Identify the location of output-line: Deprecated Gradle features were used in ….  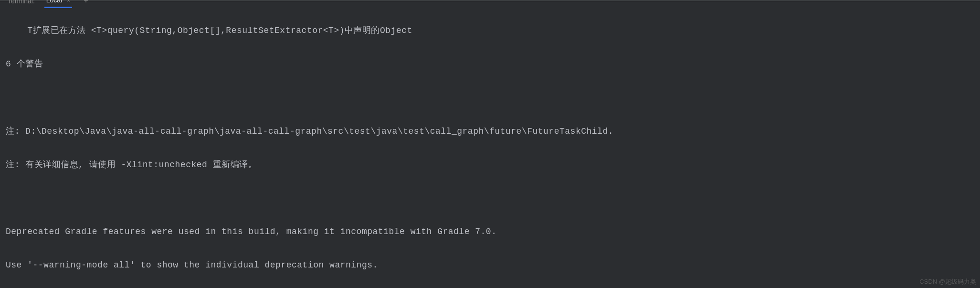
(490, 232).